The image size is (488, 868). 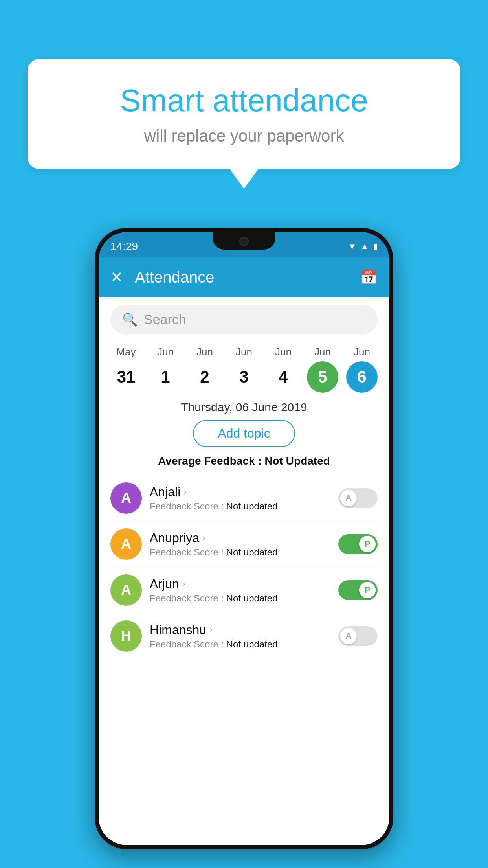 What do you see at coordinates (349, 636) in the screenshot?
I see `toggle-knob-3: A` at bounding box center [349, 636].